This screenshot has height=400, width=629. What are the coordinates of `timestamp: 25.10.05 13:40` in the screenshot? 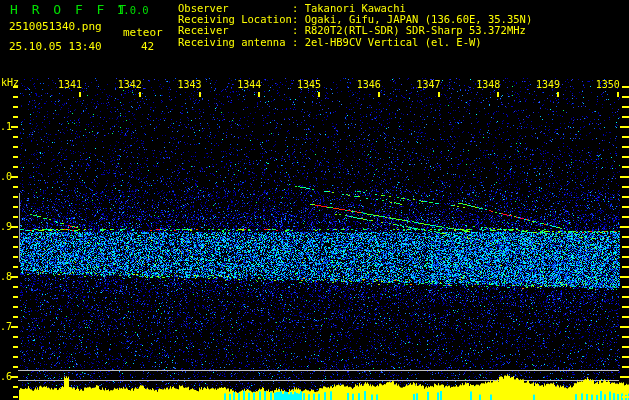 It's located at (56, 46).